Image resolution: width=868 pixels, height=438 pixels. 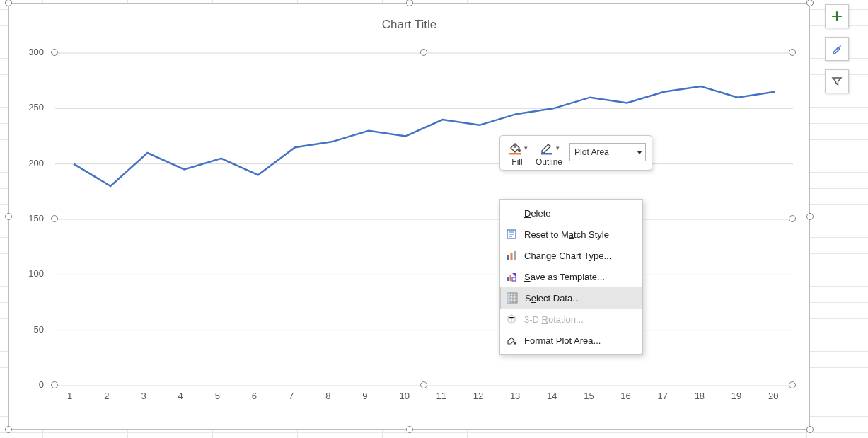 What do you see at coordinates (33, 52) in the screenshot?
I see `y-tick-label: 300` at bounding box center [33, 52].